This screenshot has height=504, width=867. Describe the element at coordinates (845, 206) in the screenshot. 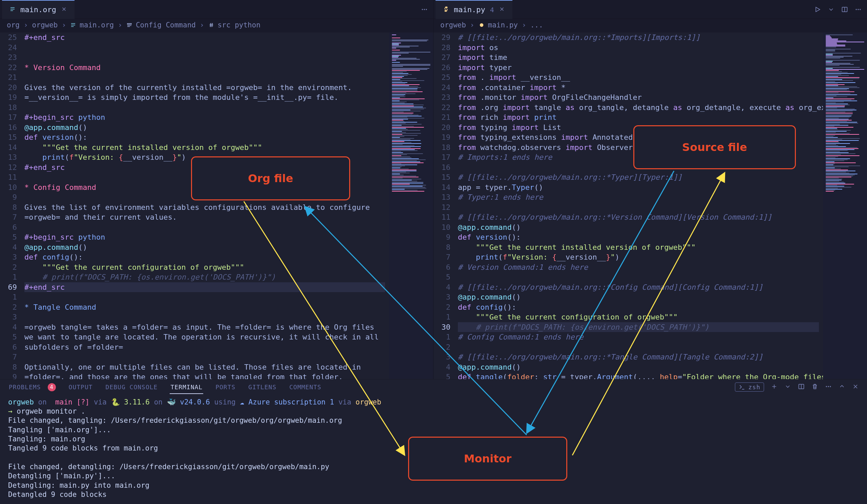

I see `minimap-right` at that location.